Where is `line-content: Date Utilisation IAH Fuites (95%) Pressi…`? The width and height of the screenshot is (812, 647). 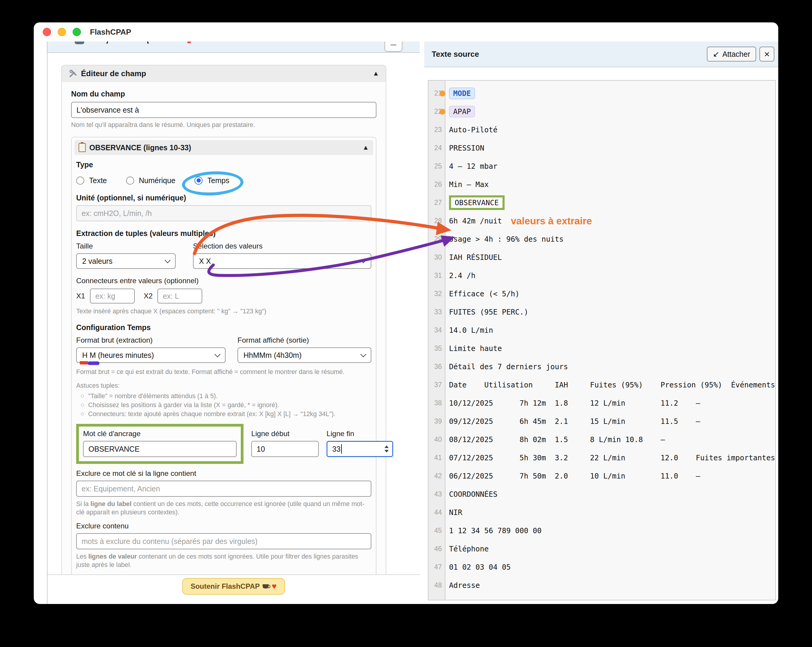 line-content: Date Utilisation IAH Fuites (95%) Pressi… is located at coordinates (610, 385).